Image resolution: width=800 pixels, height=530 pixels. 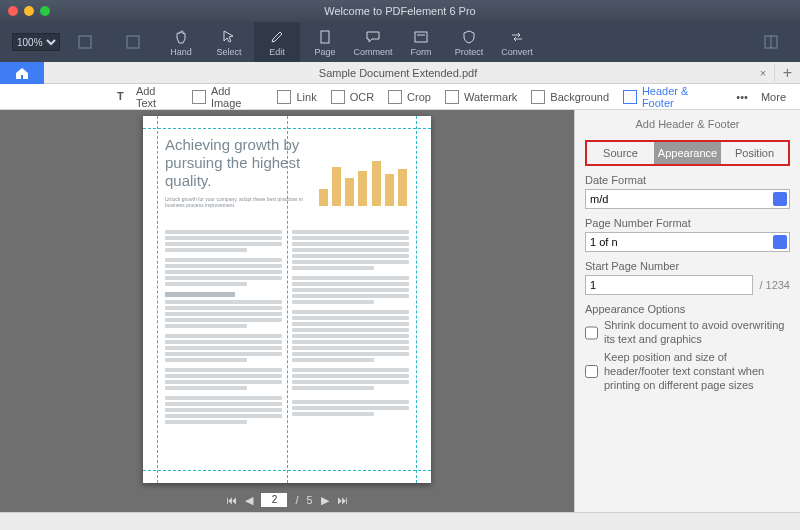 I want to click on page-heading: Achieving growth by pursuing the highest…, so click(x=245, y=163).